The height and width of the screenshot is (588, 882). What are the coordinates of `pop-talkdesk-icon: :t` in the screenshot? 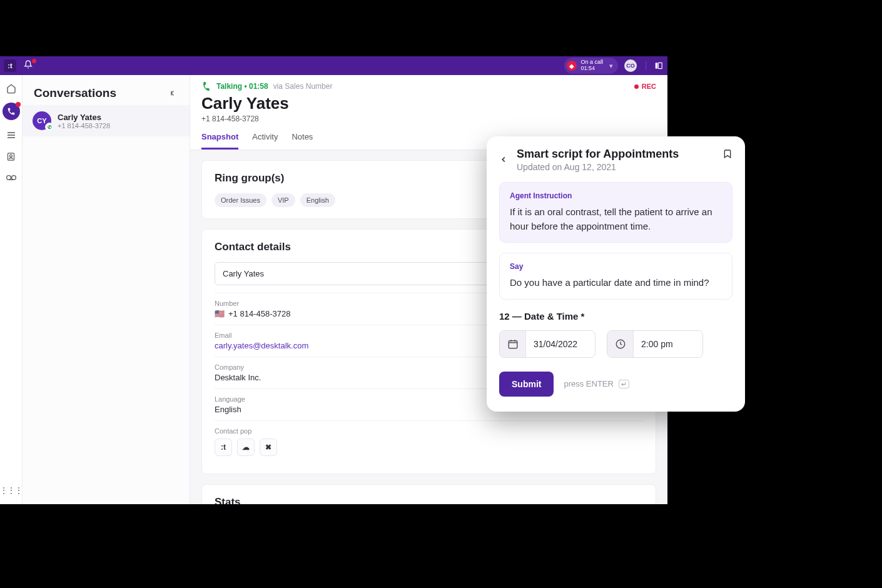 It's located at (223, 447).